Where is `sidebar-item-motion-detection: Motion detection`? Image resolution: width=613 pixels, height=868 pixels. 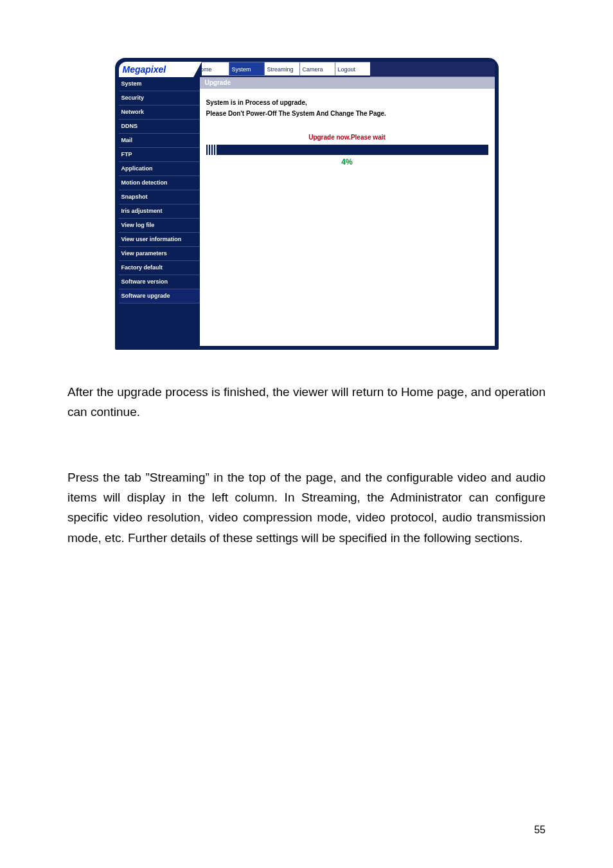
sidebar-item-motion-detection: Motion detection is located at coordinates (159, 183).